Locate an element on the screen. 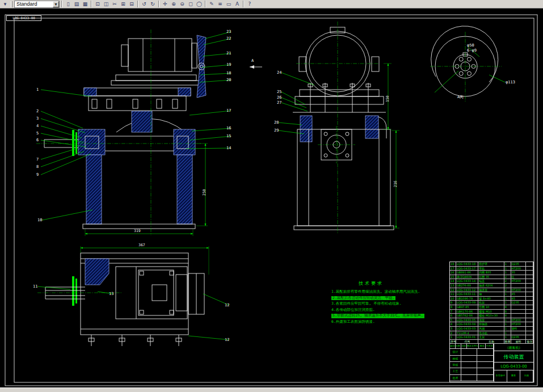 This screenshot has height=392, width=543. title-extra-cell: 重量 is located at coordinates (514, 376).